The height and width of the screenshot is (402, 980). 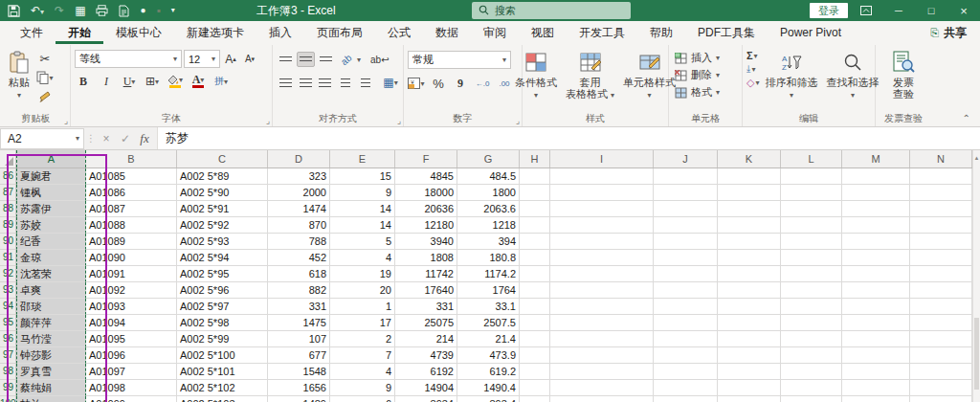 What do you see at coordinates (8, 306) in the screenshot?
I see `row-header: 94` at bounding box center [8, 306].